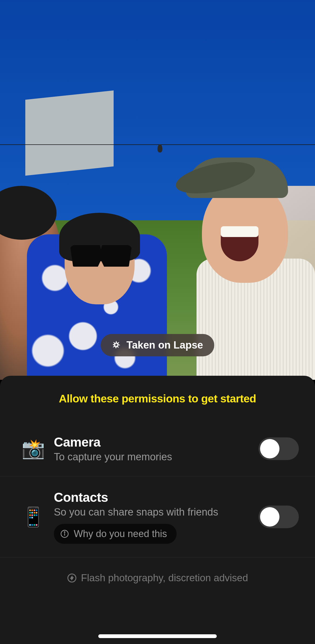 The height and width of the screenshot is (644, 315). What do you see at coordinates (151, 442) in the screenshot?
I see `permission-title: Camera` at bounding box center [151, 442].